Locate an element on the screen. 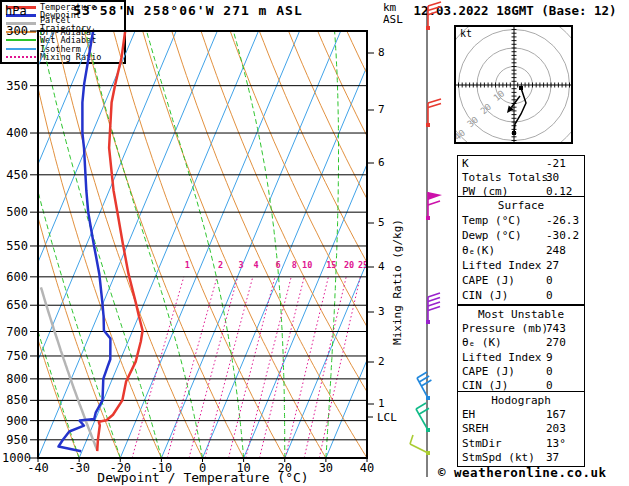  mixing-ratio-axis-title: Mixing Ratio (g/kg) is located at coordinates (398, 282).